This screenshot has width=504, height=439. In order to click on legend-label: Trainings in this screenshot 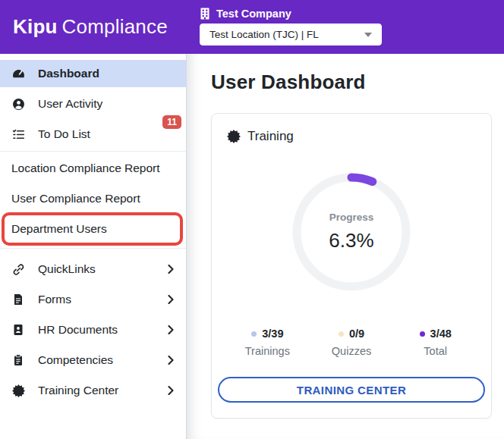, I will do `click(267, 351)`.